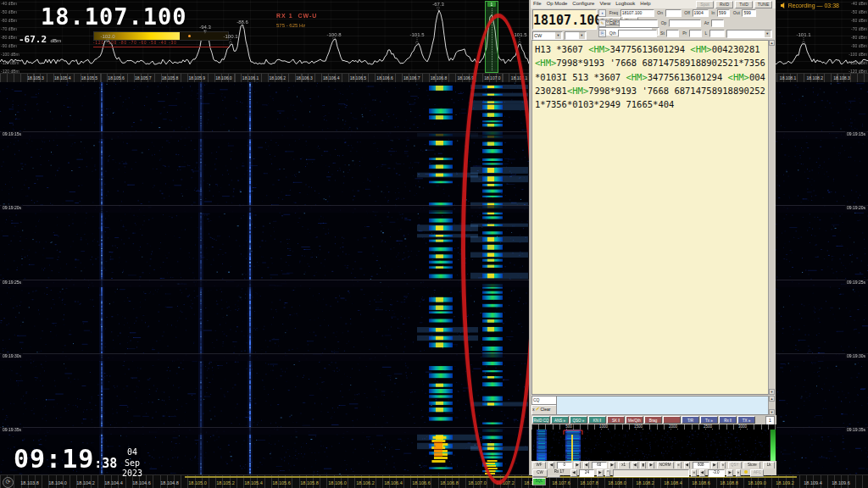 This screenshot has height=488, width=868. What do you see at coordinates (190, 36) in the screenshot?
I see `peak-hold-dot` at bounding box center [190, 36].